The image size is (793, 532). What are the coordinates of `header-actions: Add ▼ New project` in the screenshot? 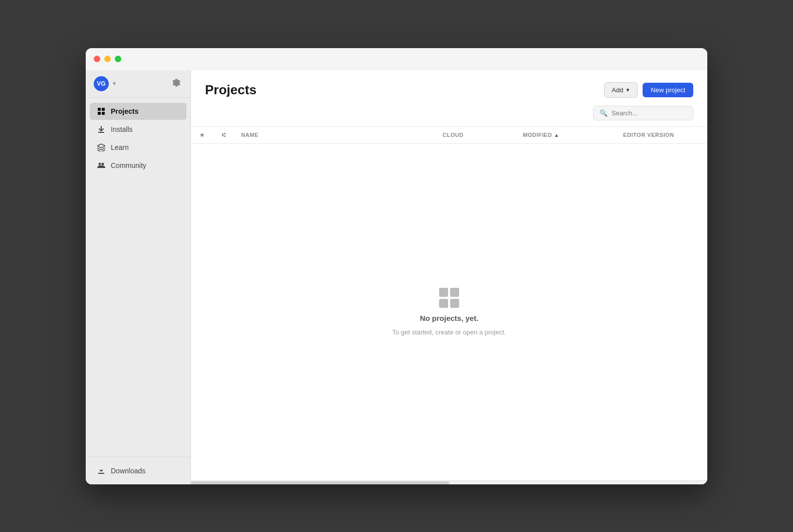 It's located at (649, 90).